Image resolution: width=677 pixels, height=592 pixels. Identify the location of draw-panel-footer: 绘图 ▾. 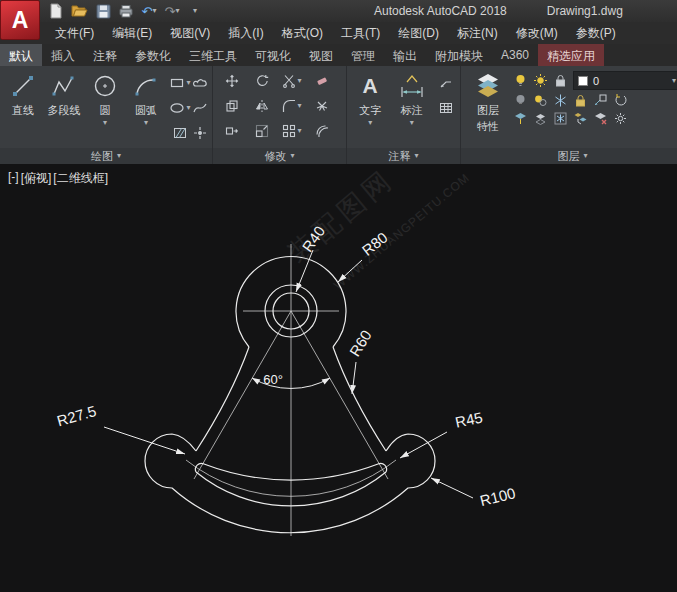
(106, 156).